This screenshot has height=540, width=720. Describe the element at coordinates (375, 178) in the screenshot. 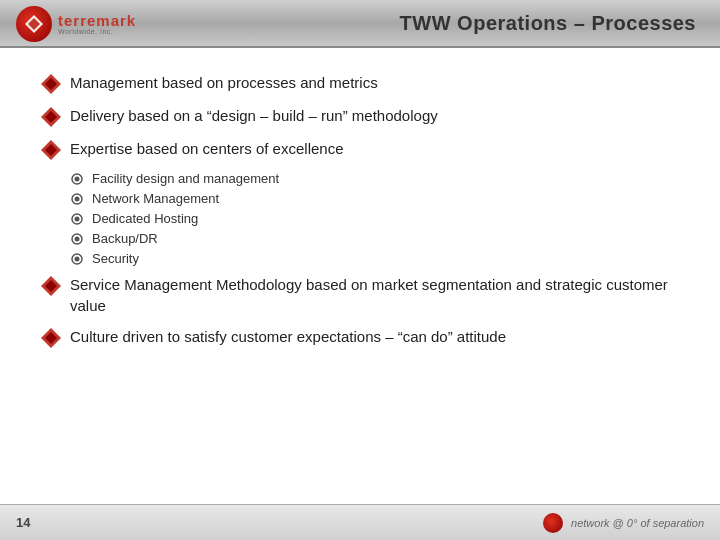

I see `list-item: Facility design and management` at that location.